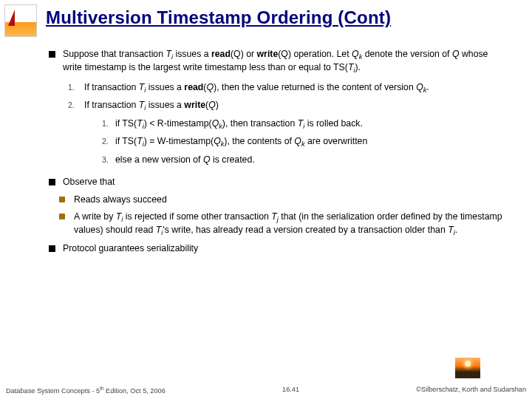 The image size is (532, 399). I want to click on slide-footer: Database System Concepts - 5th Edition, …, so click(266, 390).